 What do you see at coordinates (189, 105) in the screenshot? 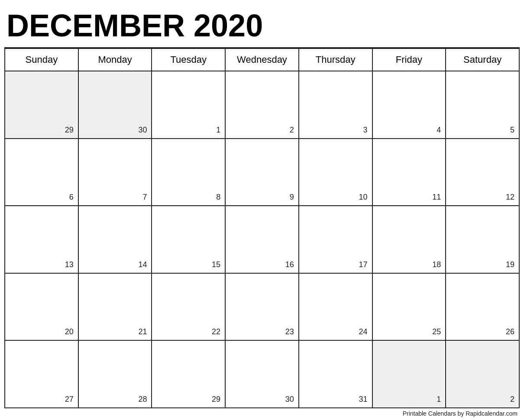
I see `calendar-day-w1-d3: 1` at bounding box center [189, 105].